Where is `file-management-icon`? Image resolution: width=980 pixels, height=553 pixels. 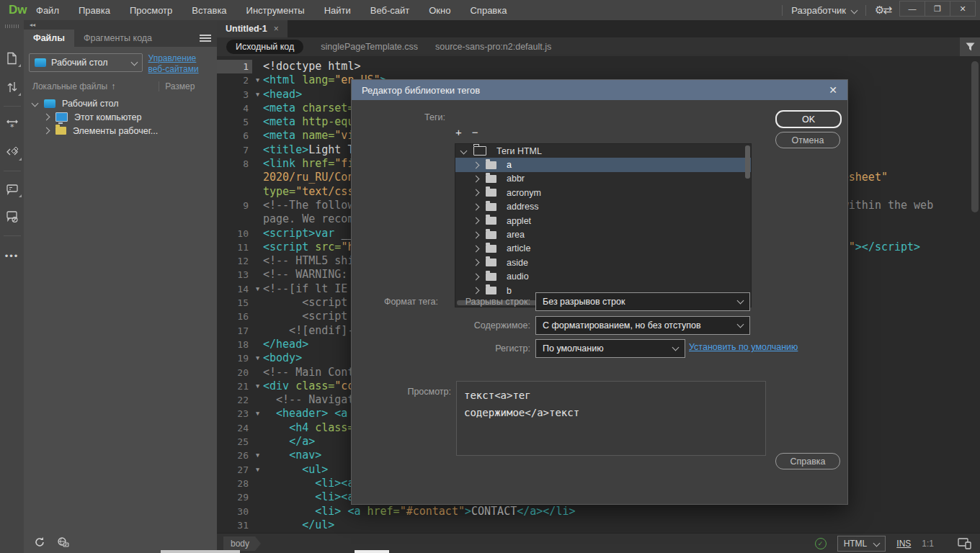 file-management-icon is located at coordinates (12, 87).